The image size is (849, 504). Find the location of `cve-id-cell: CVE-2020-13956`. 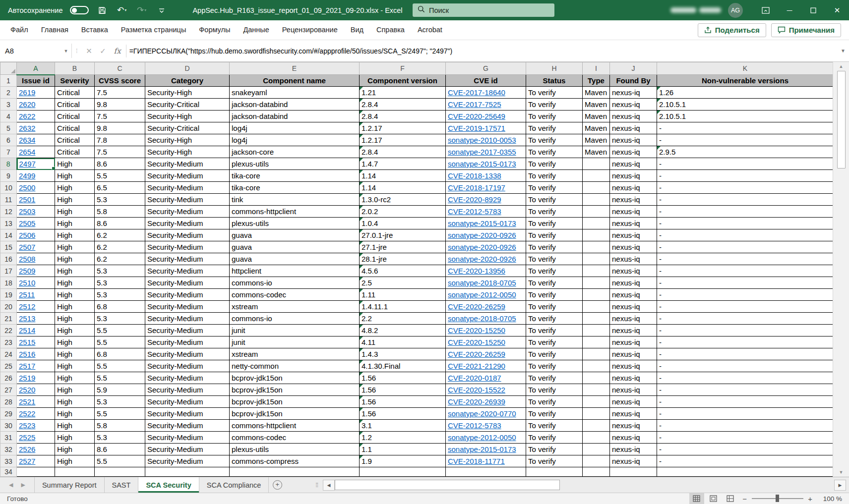

cve-id-cell: CVE-2020-13956 is located at coordinates (486, 271).